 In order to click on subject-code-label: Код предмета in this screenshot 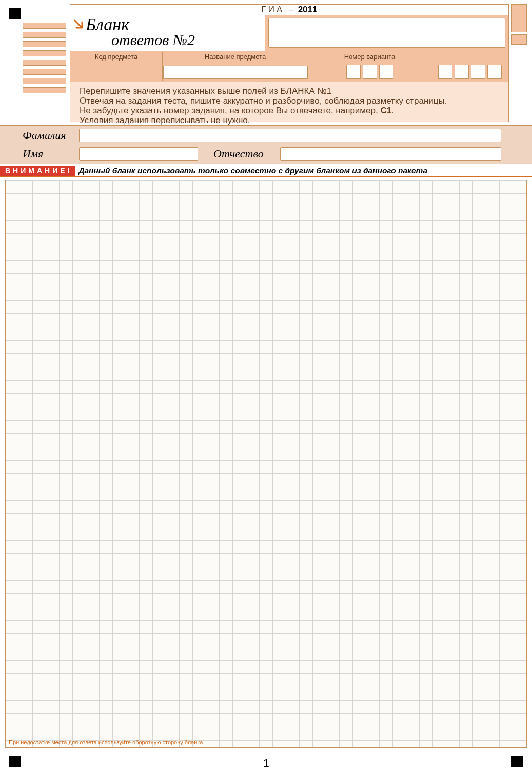, I will do `click(116, 56)`.